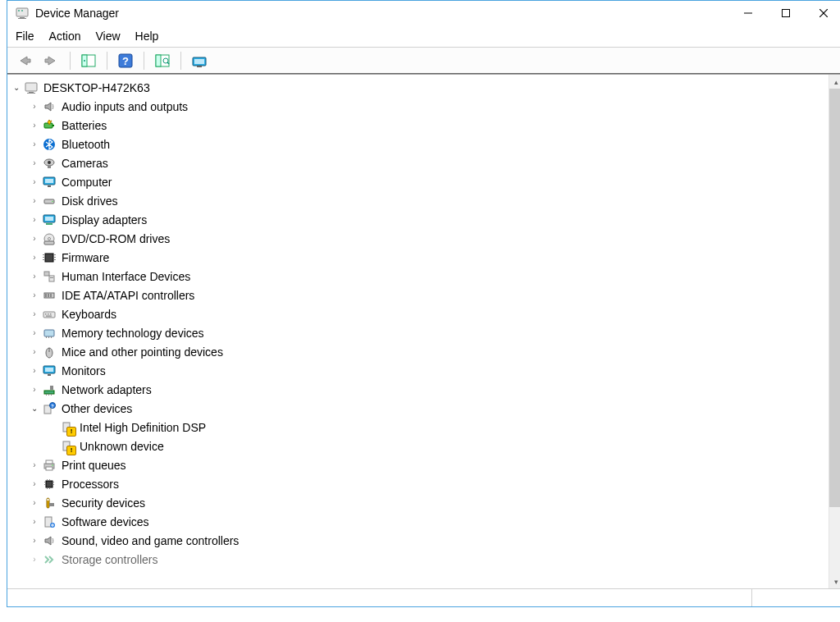  Describe the element at coordinates (148, 36) in the screenshot. I see `menu-help: Help` at that location.